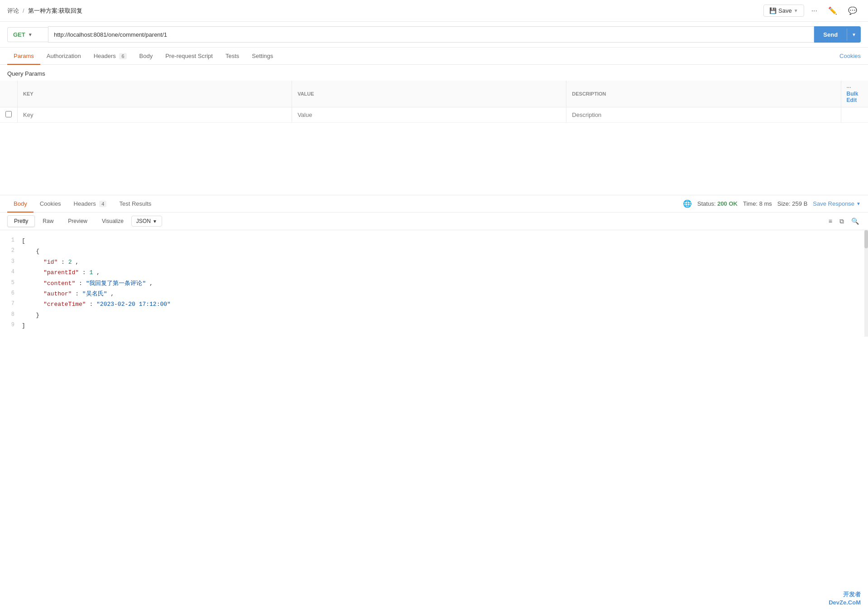 The height and width of the screenshot is (614, 868). I want to click on row-checkbox-cell, so click(9, 115).